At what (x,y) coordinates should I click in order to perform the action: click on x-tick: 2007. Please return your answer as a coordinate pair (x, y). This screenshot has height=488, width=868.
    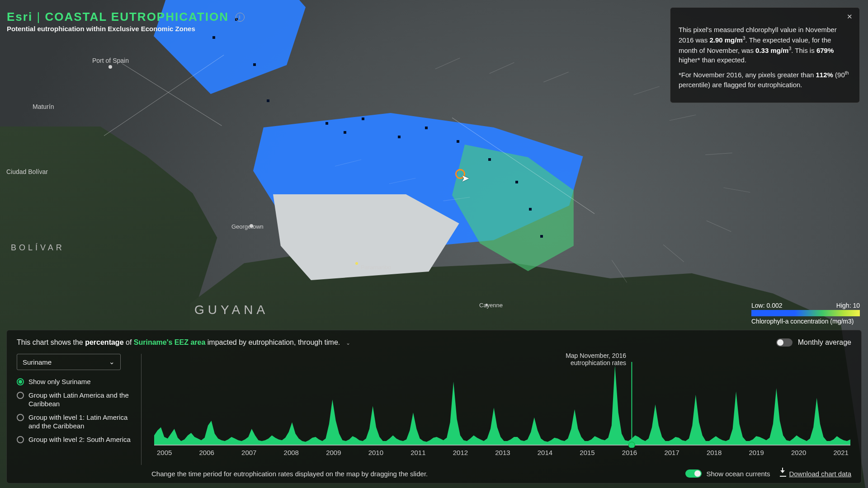
    Looking at the image, I should click on (249, 453).